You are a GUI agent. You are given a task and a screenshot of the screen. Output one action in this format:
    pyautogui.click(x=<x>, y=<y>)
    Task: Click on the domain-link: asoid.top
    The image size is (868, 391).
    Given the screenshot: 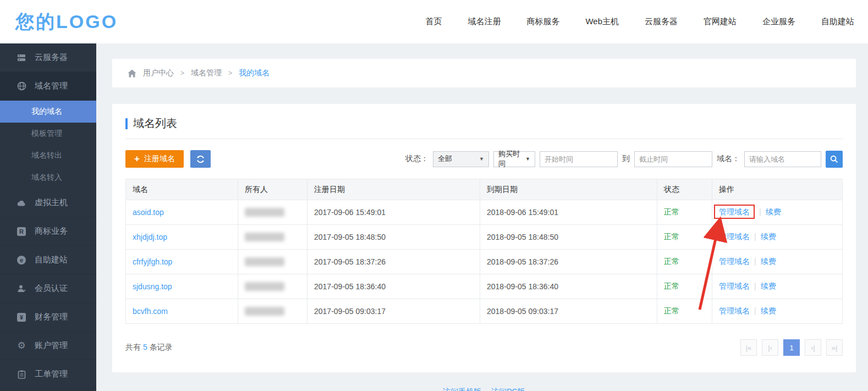 What is the action you would take?
    pyautogui.click(x=149, y=212)
    